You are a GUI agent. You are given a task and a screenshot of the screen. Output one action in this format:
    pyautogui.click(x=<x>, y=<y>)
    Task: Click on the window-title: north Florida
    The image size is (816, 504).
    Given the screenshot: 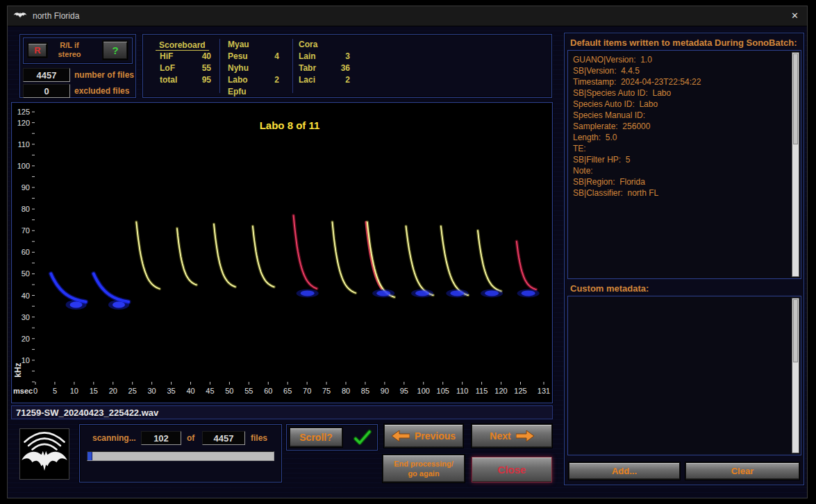 What is the action you would take?
    pyautogui.click(x=56, y=16)
    